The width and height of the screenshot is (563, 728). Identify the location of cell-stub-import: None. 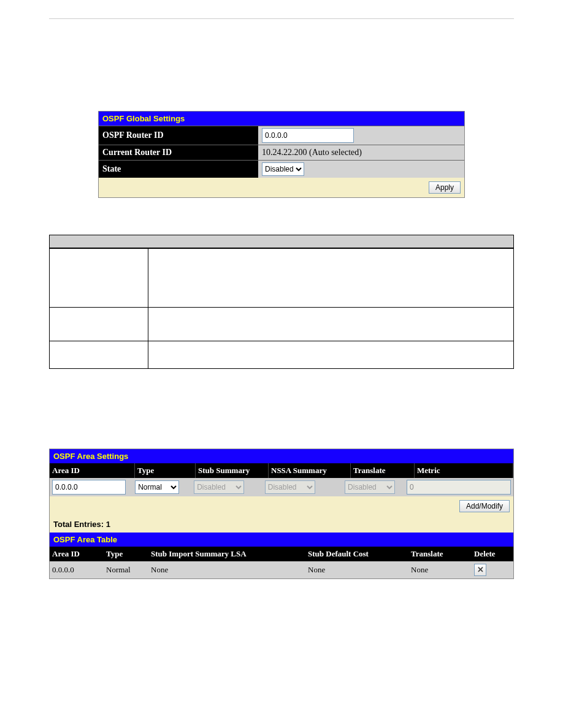
(227, 570).